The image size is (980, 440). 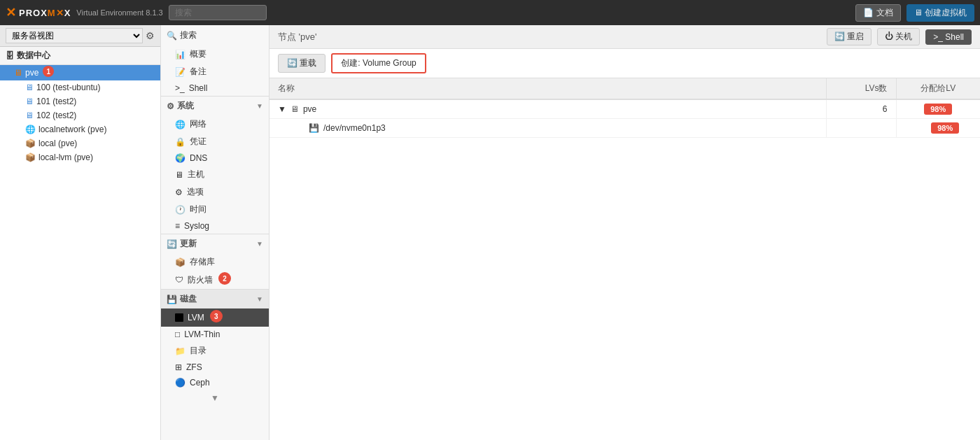 I want to click on updates-icon: 🔄, so click(x=172, y=244).